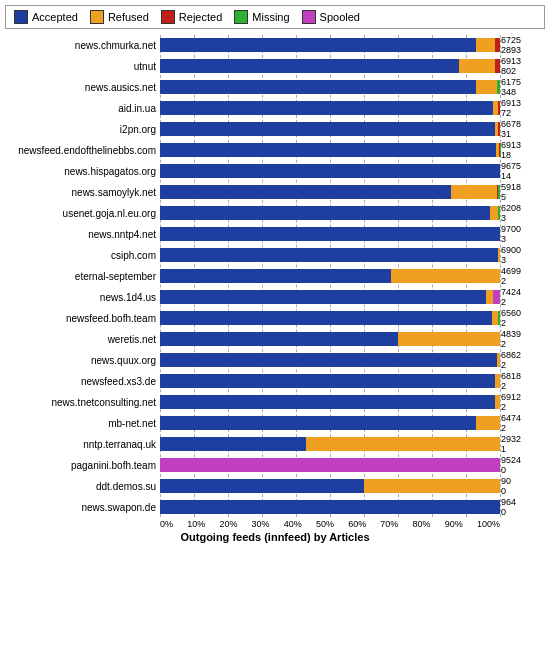  I want to click on bar-track: 65602, so click(352, 318).